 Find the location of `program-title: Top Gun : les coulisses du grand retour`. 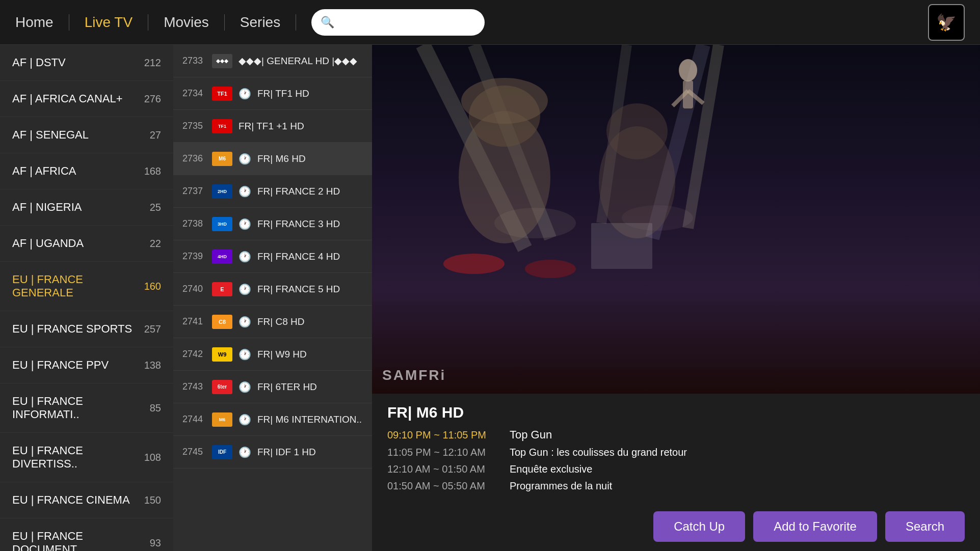

program-title: Top Gun : les coulisses du grand retour is located at coordinates (598, 452).